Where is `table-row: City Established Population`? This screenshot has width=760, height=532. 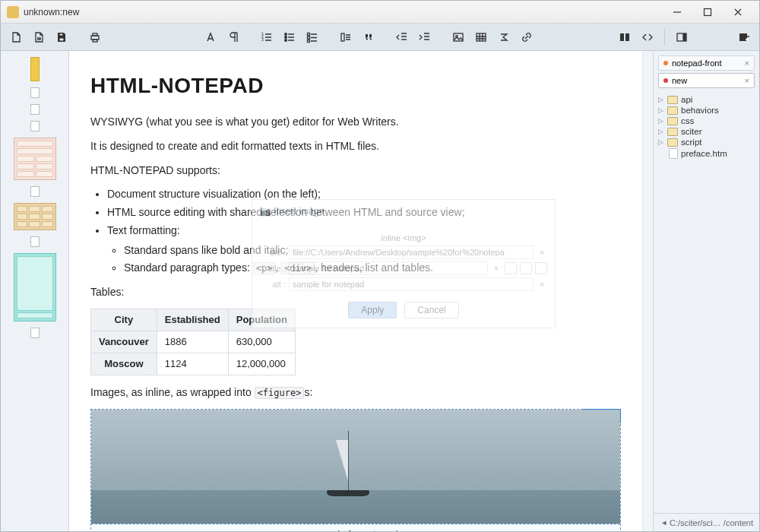
table-row: City Established Population is located at coordinates (193, 319).